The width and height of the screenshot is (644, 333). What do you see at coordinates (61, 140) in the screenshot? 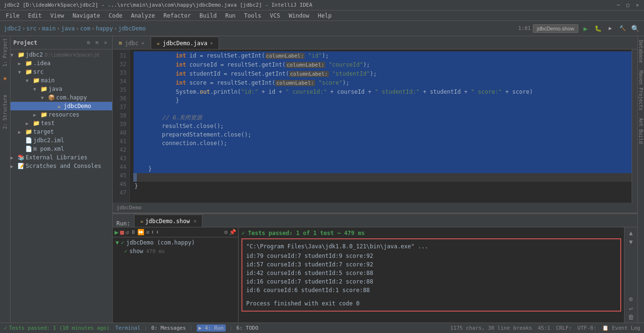
I see `tree-item-iml: 📄 jdbc2.iml` at bounding box center [61, 140].